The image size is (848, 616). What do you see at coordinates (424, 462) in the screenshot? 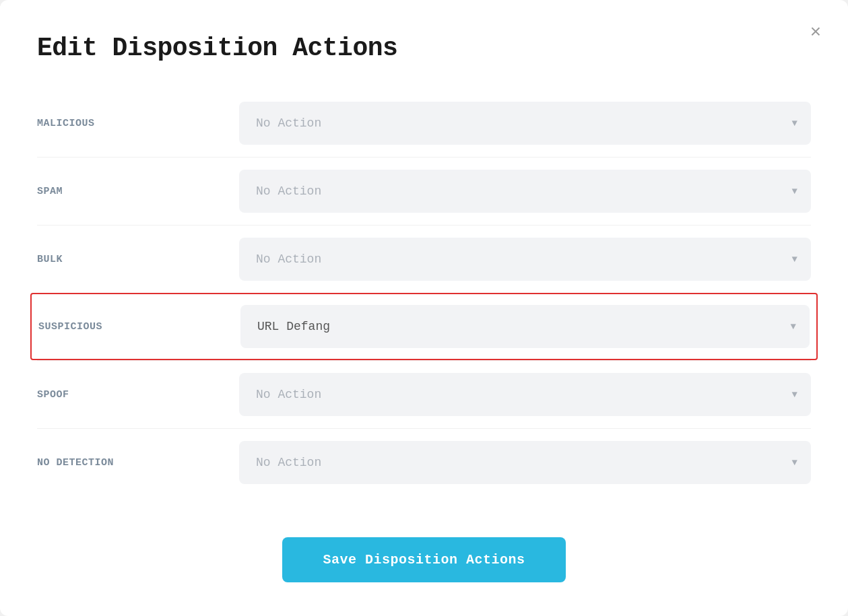
I see `form-row-no-detection: NO DETECTIONNo ActionURL DefangQuarantin…` at bounding box center [424, 462].